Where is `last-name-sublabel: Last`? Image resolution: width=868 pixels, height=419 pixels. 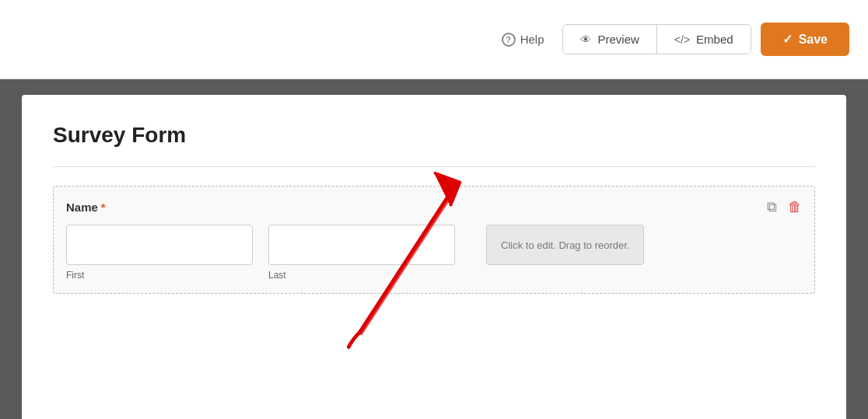
last-name-sublabel: Last is located at coordinates (362, 275).